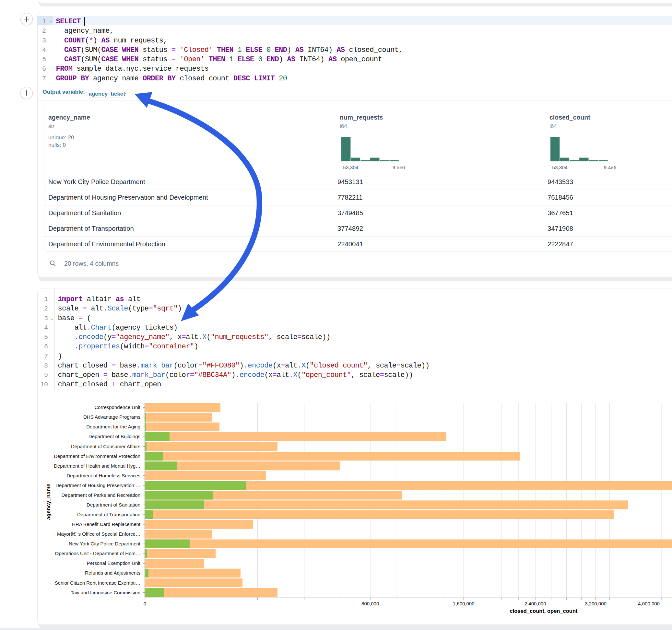 The width and height of the screenshot is (672, 630). I want to click on svg-text:Department of Housing Preserva: Department of Housing Preservation …, so click(98, 485).